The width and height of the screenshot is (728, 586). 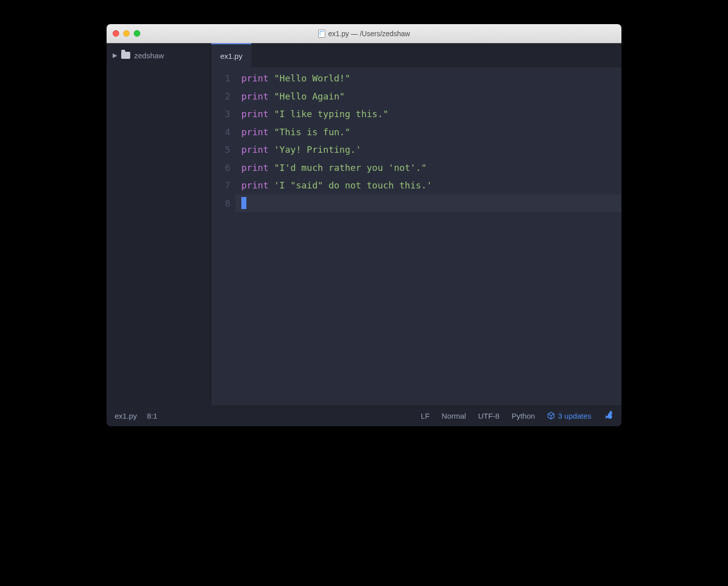 I want to click on traffic-lights, so click(x=124, y=33).